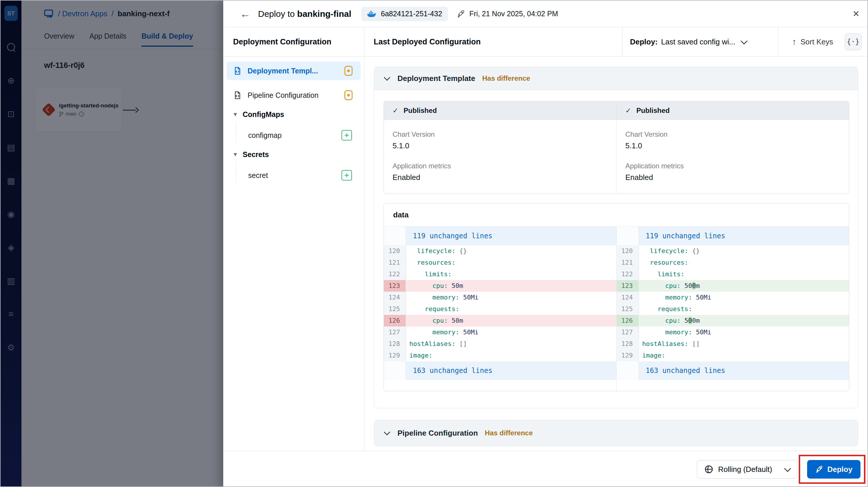  What do you see at coordinates (396, 111) in the screenshot?
I see `check-icon: ✓` at bounding box center [396, 111].